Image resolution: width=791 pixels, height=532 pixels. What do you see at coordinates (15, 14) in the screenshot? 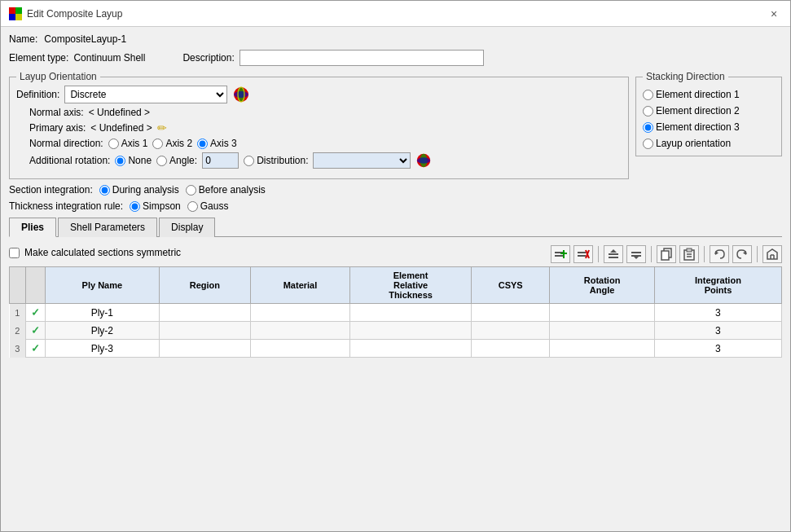
I see `dialog-icon` at bounding box center [15, 14].